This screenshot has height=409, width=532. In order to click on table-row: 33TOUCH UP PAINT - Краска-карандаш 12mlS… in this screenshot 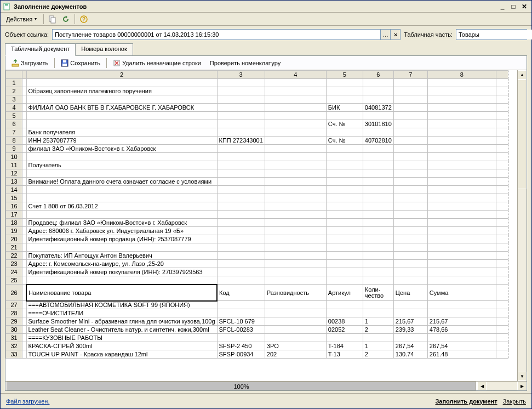, I will do `click(258, 354)`.